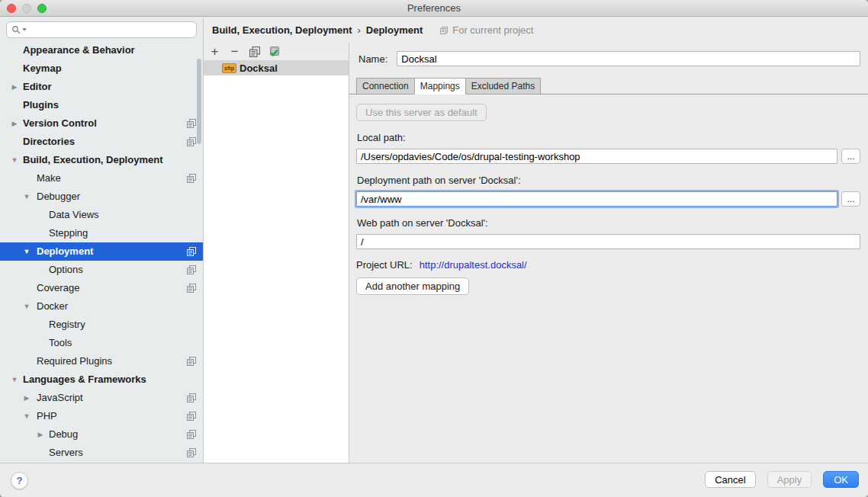  I want to click on scope-note-label: For current project, so click(493, 30).